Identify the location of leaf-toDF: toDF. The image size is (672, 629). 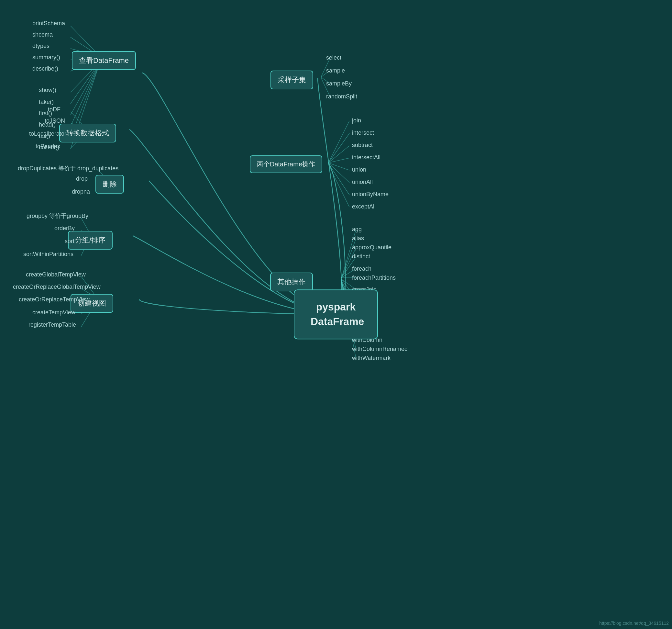
(54, 110).